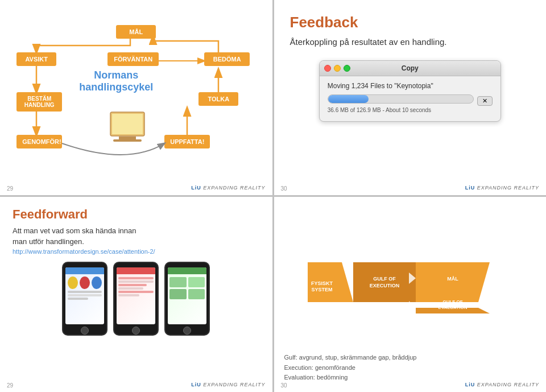 This screenshot has height=392, width=546. What do you see at coordinates (410, 91) in the screenshot?
I see `copy-dialog: Copy Moving 1,234 Files to "Keynotopia" …` at bounding box center [410, 91].